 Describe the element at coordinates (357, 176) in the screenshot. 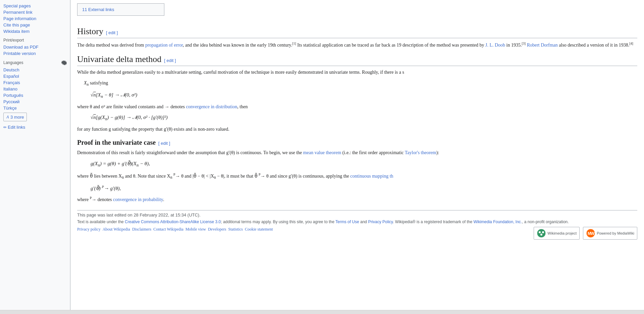

I see `proof-where2: where θ̃ lies between Xn and θ. Note tha…` at that location.